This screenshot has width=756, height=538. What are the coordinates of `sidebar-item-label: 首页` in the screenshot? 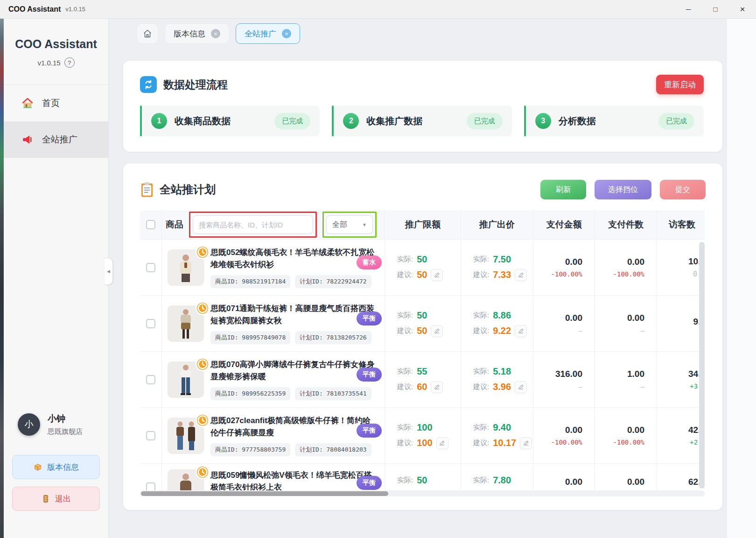 It's located at (51, 103).